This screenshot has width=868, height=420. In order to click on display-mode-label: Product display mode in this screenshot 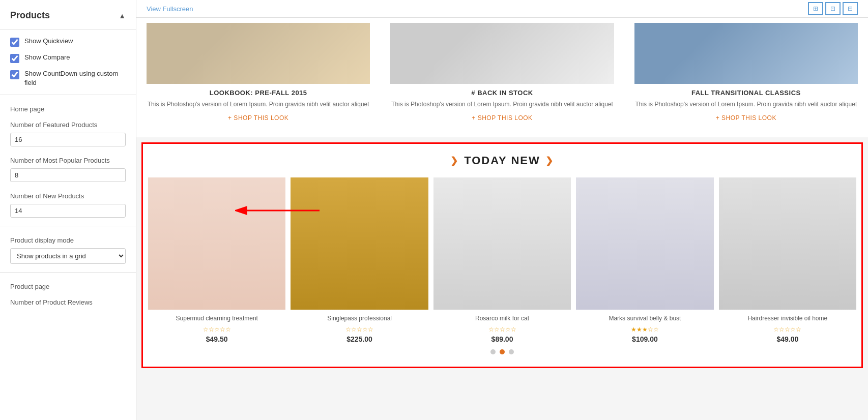, I will do `click(68, 238)`.